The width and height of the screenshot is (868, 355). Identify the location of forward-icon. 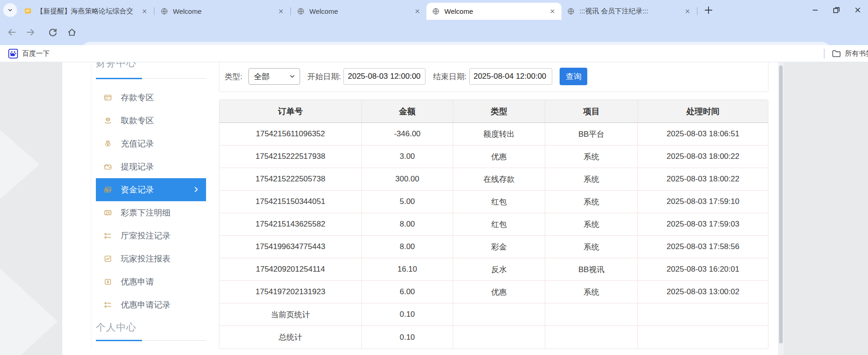
(30, 32).